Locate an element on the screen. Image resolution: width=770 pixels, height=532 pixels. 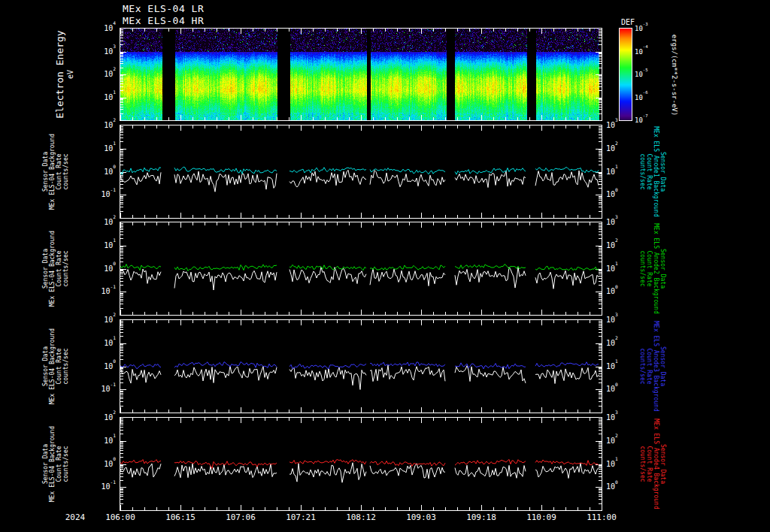
x-axis-tick-label: 106:15 is located at coordinates (180, 517).